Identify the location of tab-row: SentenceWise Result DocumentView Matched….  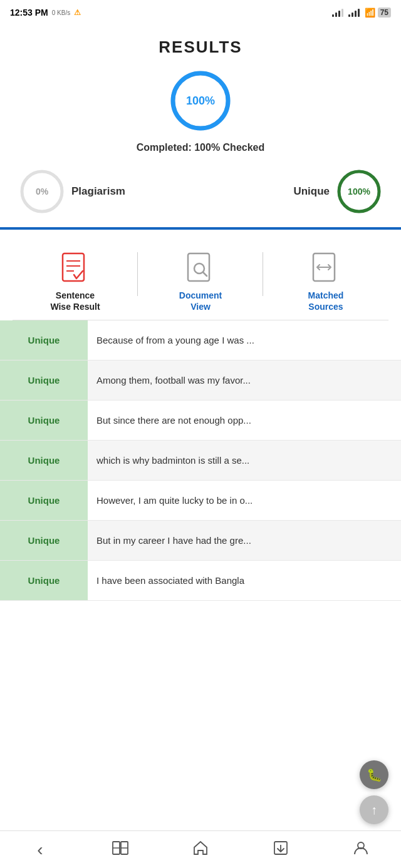
(200, 282).